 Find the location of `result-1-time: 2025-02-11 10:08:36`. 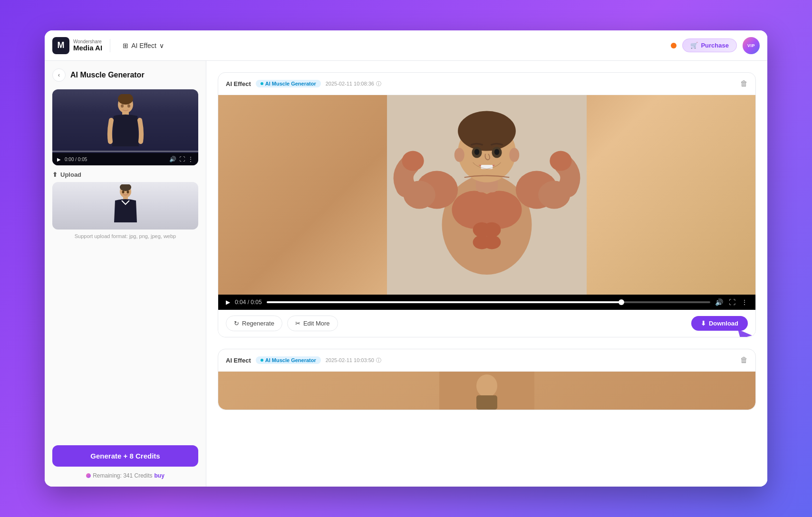

result-1-time: 2025-02-11 10:08:36 is located at coordinates (350, 84).